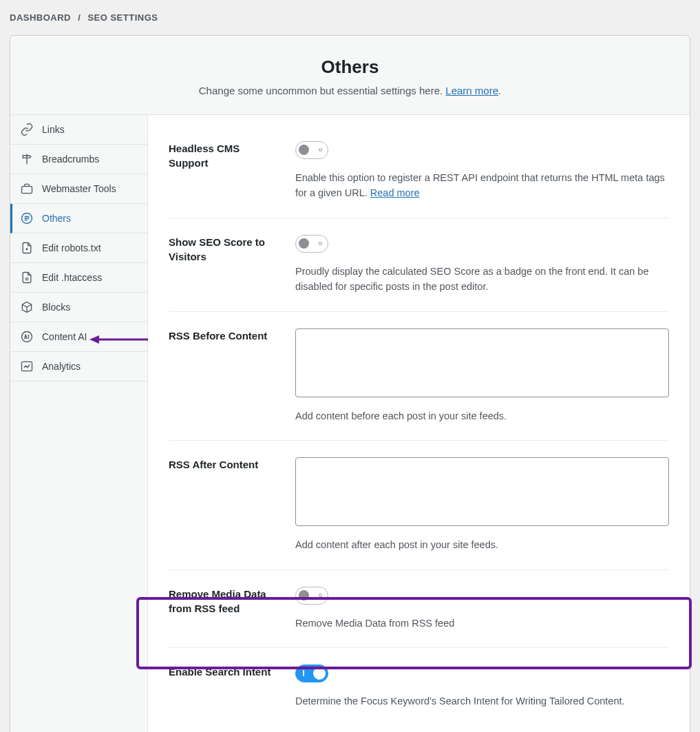  What do you see at coordinates (224, 264) in the screenshot?
I see `setting-label: Show SEO Score to Visitors` at bounding box center [224, 264].